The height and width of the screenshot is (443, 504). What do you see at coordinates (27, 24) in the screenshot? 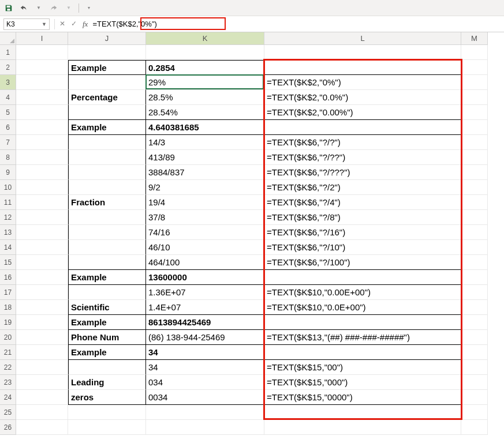
I see `name-box: K3 ▼` at bounding box center [27, 24].